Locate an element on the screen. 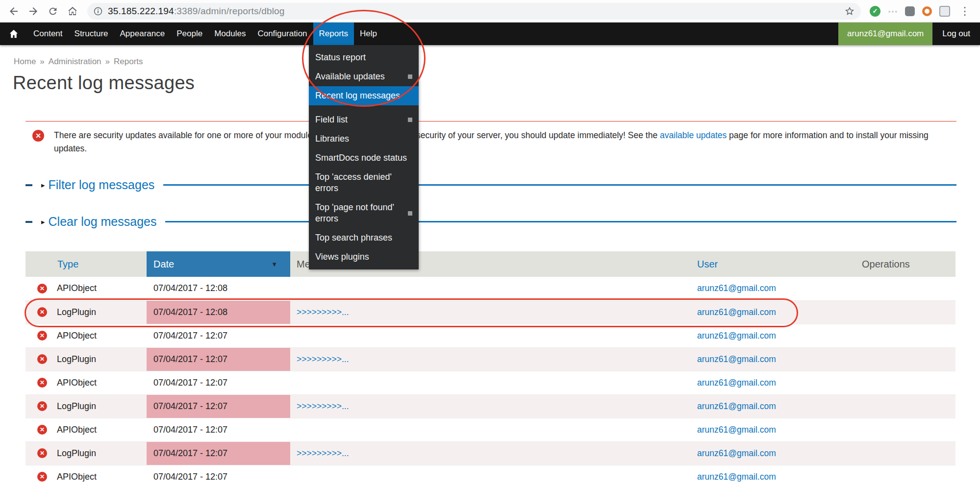  address-bar: 35.185.222.194:3389/admin/reports/dblog is located at coordinates (474, 11).